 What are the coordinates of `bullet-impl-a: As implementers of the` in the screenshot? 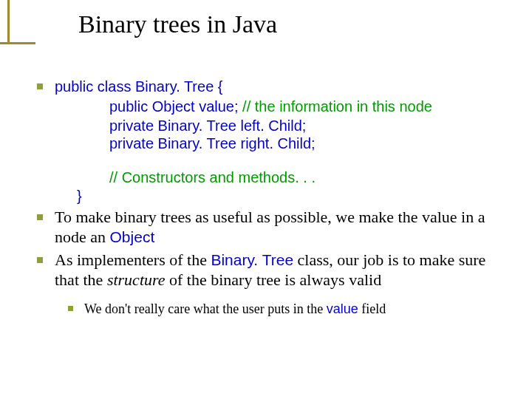 It's located at (133, 260).